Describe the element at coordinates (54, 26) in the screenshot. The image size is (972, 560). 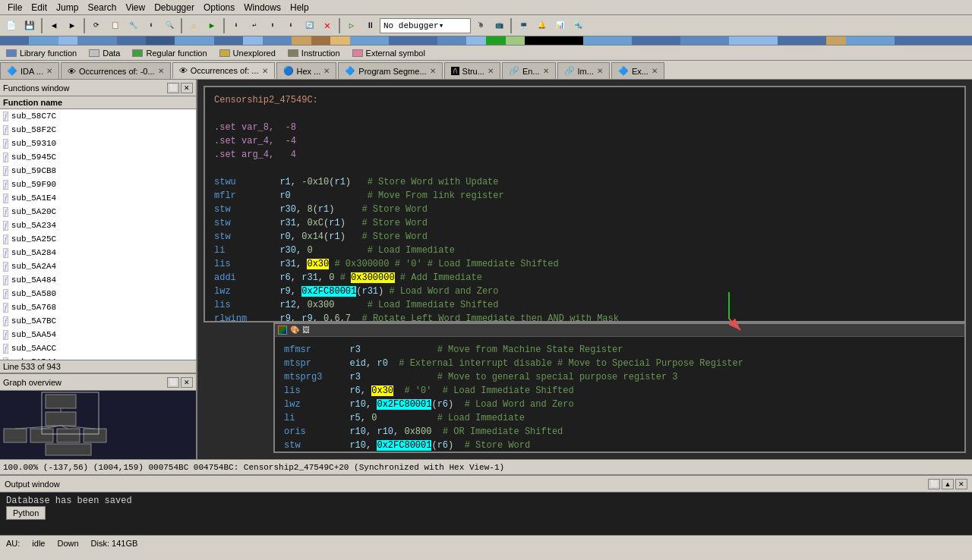
I see `back-btn: ◀` at that location.